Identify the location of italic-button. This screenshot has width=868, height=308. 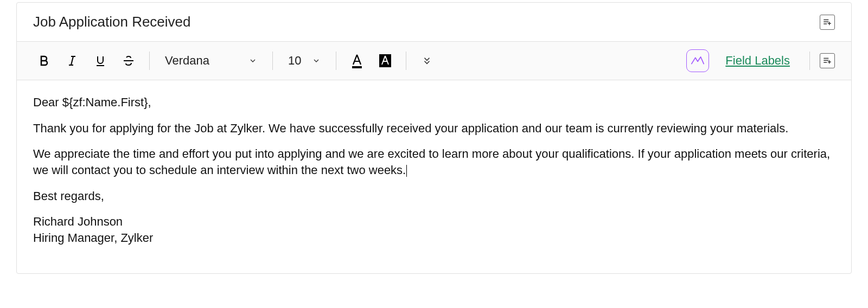
(72, 61).